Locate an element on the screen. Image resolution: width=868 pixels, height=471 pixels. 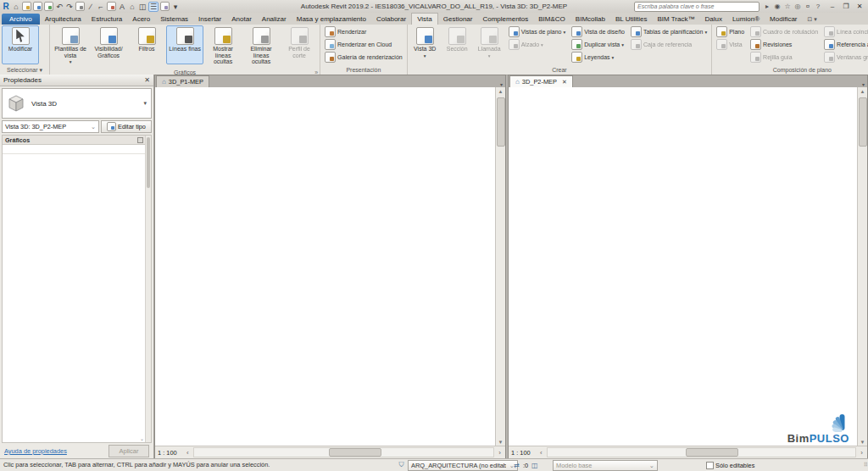
scroll-down-icon: ⌄ is located at coordinates (142, 439).